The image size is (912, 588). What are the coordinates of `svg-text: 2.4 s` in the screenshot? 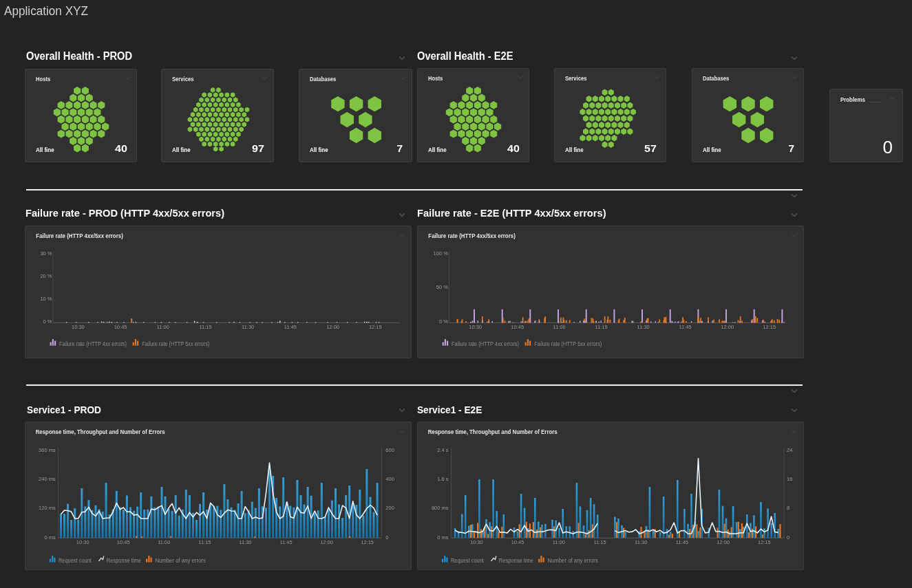 It's located at (443, 450).